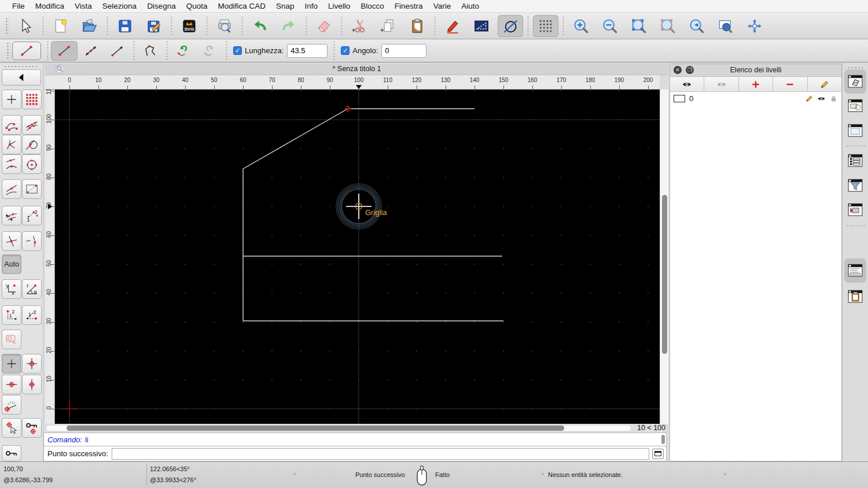 Image resolution: width=868 pixels, height=488 pixels. What do you see at coordinates (12, 264) in the screenshot?
I see `snap-auto-button: Auto` at bounding box center [12, 264].